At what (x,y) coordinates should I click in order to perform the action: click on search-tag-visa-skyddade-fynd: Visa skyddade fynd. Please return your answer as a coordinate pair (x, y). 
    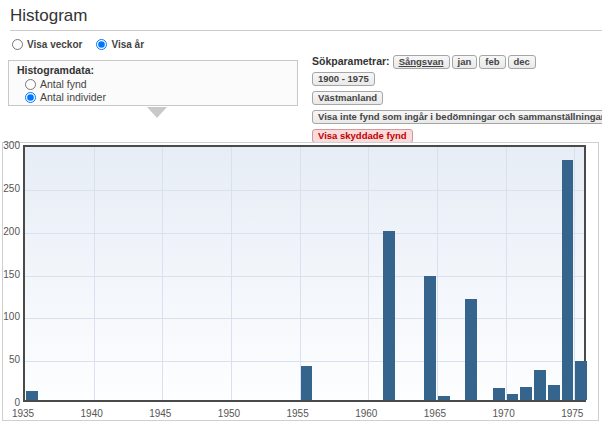
    Looking at the image, I should click on (362, 136).